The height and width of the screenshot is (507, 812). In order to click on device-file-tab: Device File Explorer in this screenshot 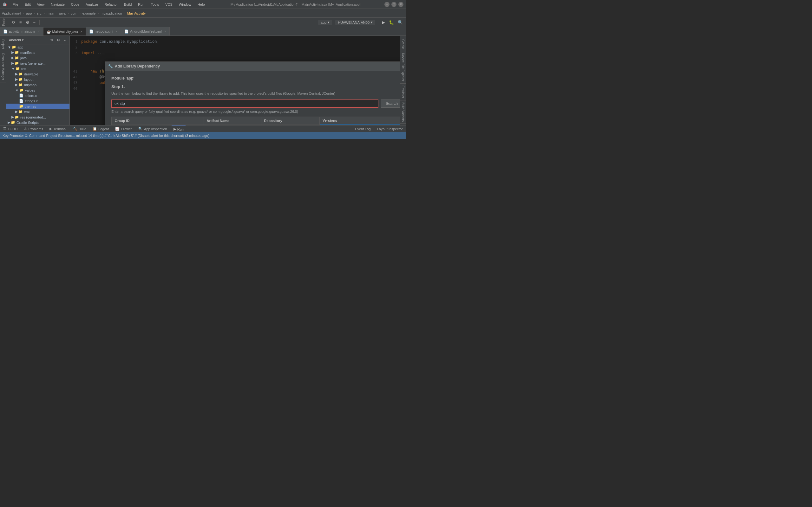, I will do `click(403, 67)`.